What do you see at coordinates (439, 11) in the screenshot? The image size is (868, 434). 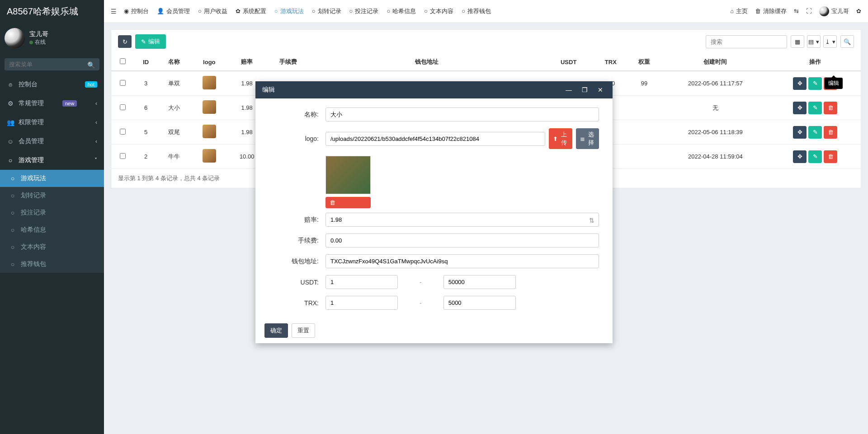 I see `top-tab-8: ○文本内容` at bounding box center [439, 11].